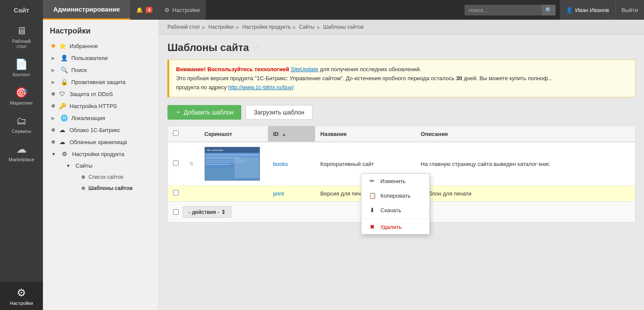  What do you see at coordinates (84, 46) in the screenshot?
I see `sidebar-label-favorites: Избранное` at bounding box center [84, 46].